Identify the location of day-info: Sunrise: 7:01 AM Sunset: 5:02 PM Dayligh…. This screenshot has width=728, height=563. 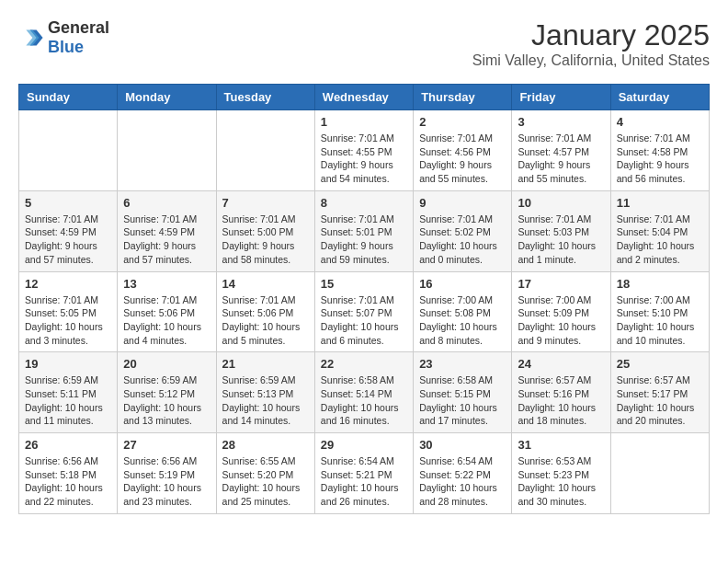
(462, 239).